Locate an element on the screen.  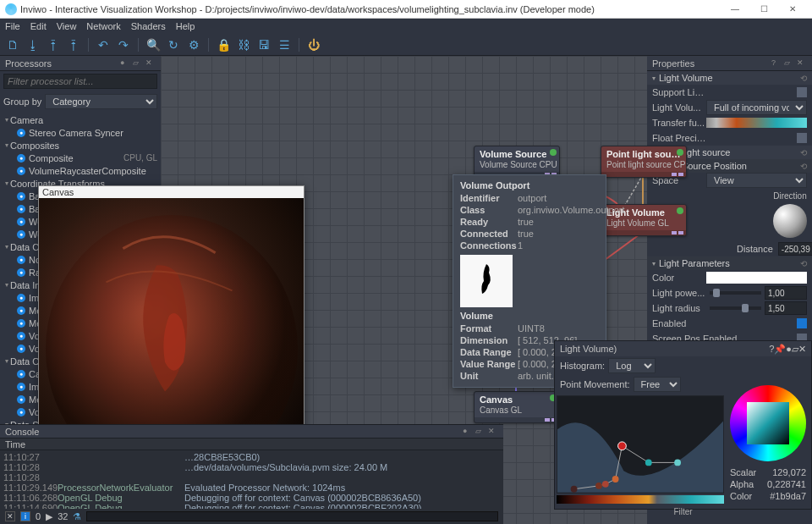
tf-alpha-label: Alpha is located at coordinates (742, 484).